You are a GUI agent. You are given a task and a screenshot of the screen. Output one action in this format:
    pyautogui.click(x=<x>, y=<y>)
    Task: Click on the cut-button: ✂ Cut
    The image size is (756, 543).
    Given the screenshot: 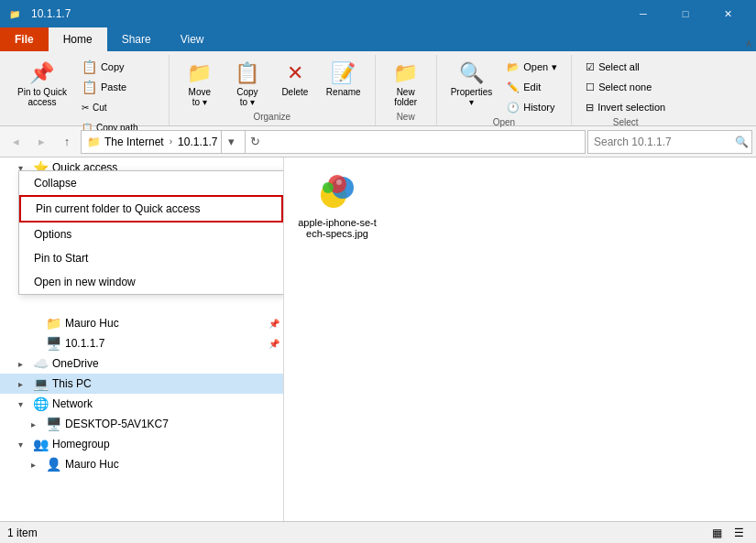 What is the action you would take?
    pyautogui.click(x=94, y=107)
    